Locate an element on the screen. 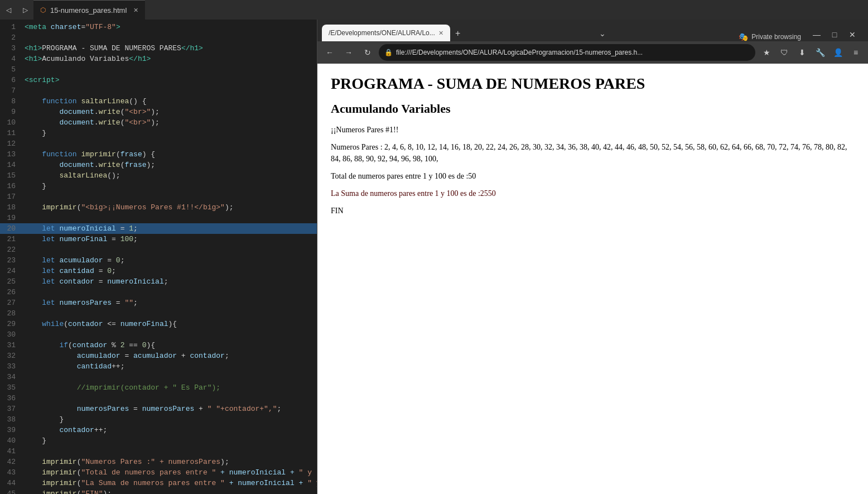  wrench-button: 🔧 is located at coordinates (820, 52).